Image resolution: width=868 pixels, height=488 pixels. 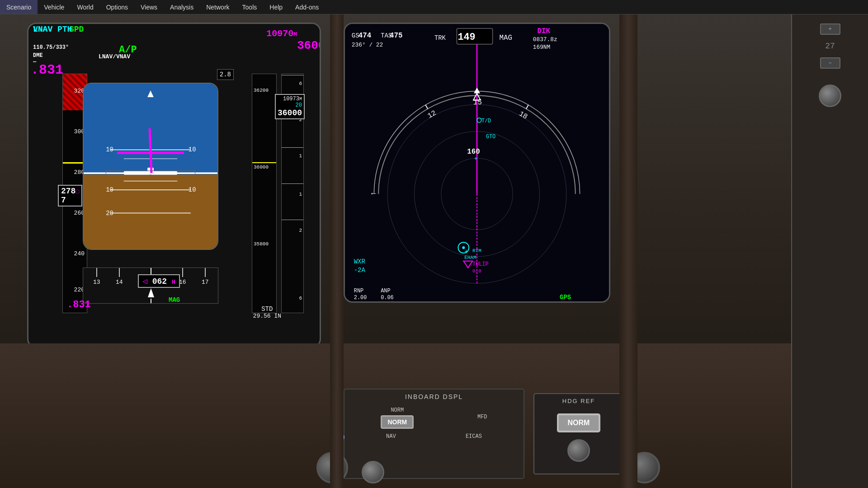 I want to click on norm-button: NORM, so click(x=397, y=422).